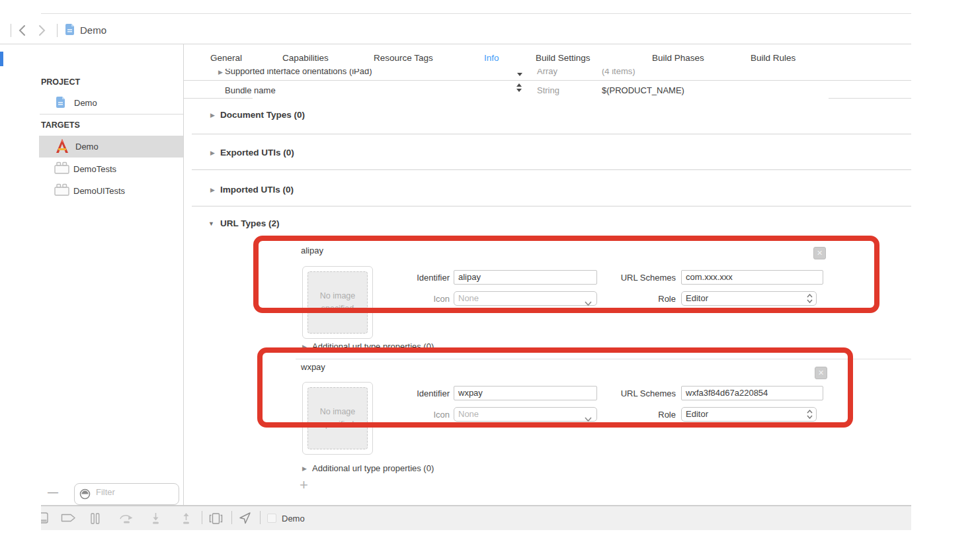  What do you see at coordinates (548, 73) in the screenshot?
I see `plist-type: Array` at bounding box center [548, 73].